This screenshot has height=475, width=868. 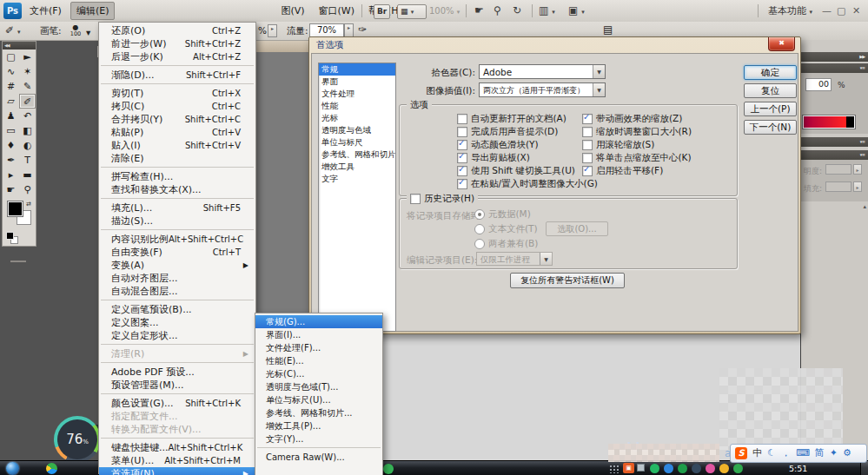 I want to click on category-item: 单位与标尺, so click(x=357, y=142).